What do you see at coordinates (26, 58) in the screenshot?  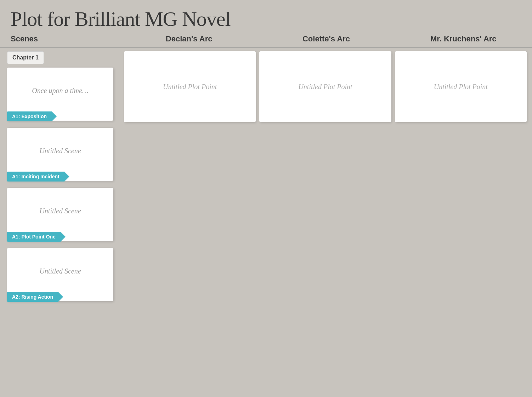 I see `chapter-label: Chapter 1` at bounding box center [26, 58].